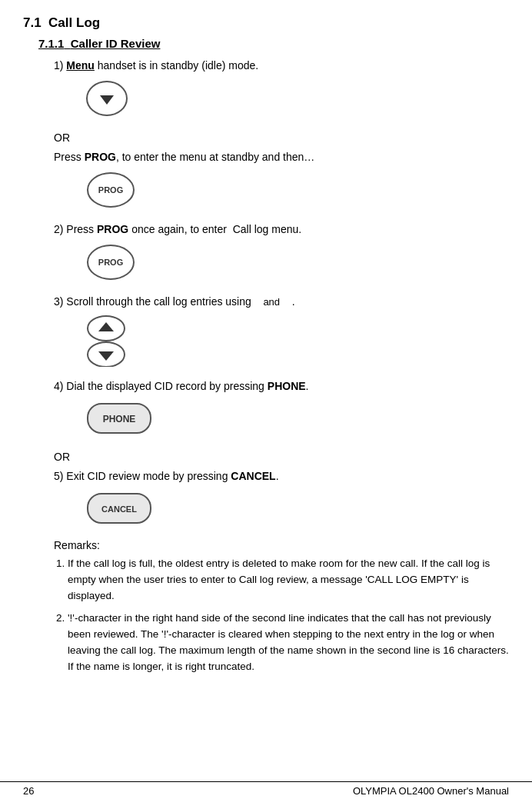  Describe the element at coordinates (288, 580) in the screenshot. I see `remark-item-1: If the call log is full, the oldest entr…` at that location.